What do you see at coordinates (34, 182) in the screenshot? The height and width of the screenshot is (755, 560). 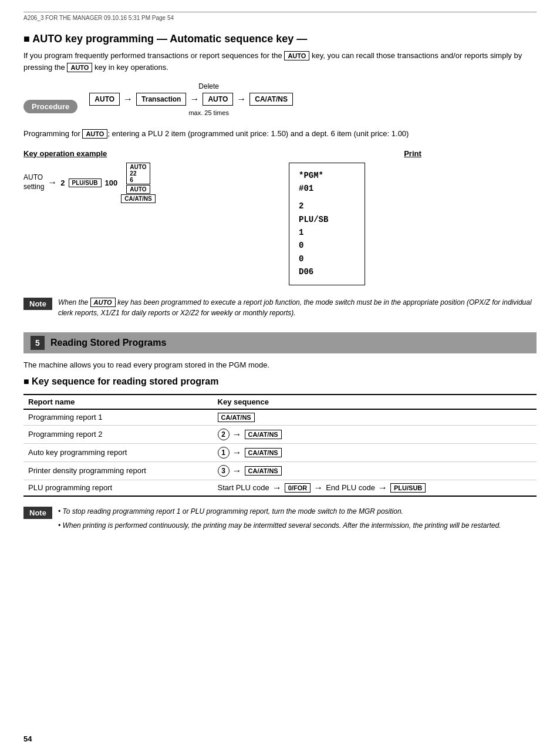 I see `auto-setting-label: AUTOsetting` at bounding box center [34, 182].